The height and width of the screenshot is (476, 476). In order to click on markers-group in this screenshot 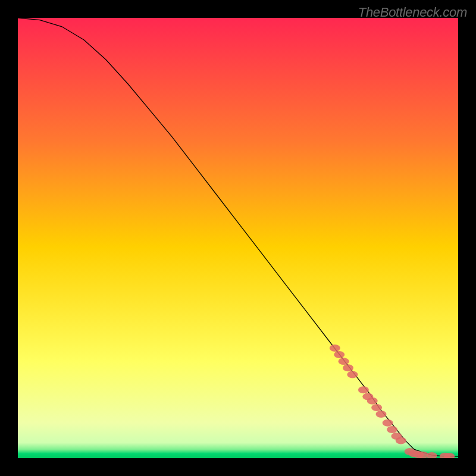, I will do `click(392, 401)`.